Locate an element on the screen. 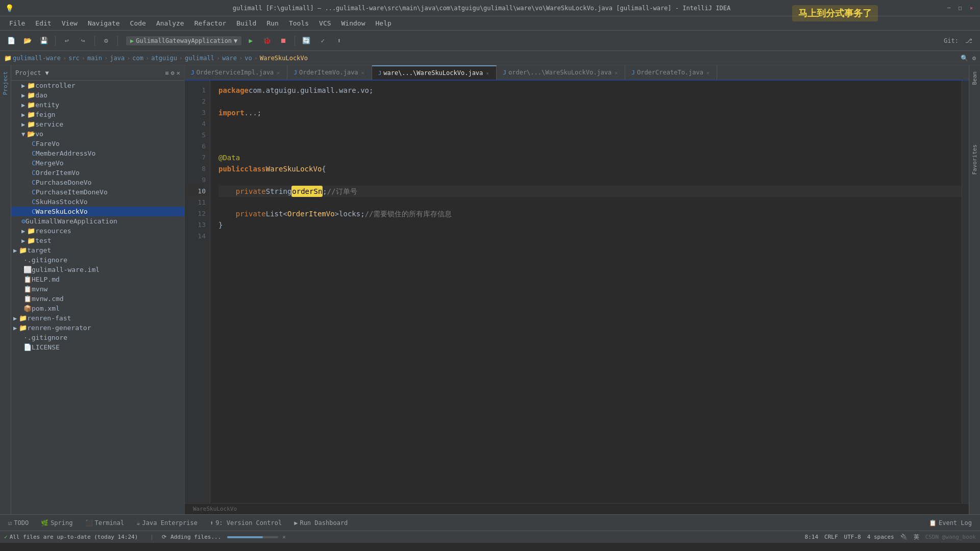 This screenshot has height=551, width=980. debug-button: 🐞 is located at coordinates (267, 41).